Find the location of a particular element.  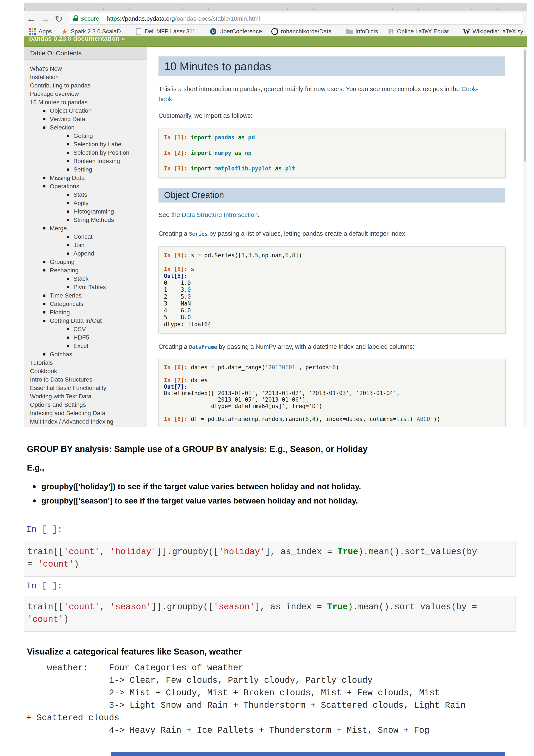

toc-link-label: Stats is located at coordinates (80, 195).